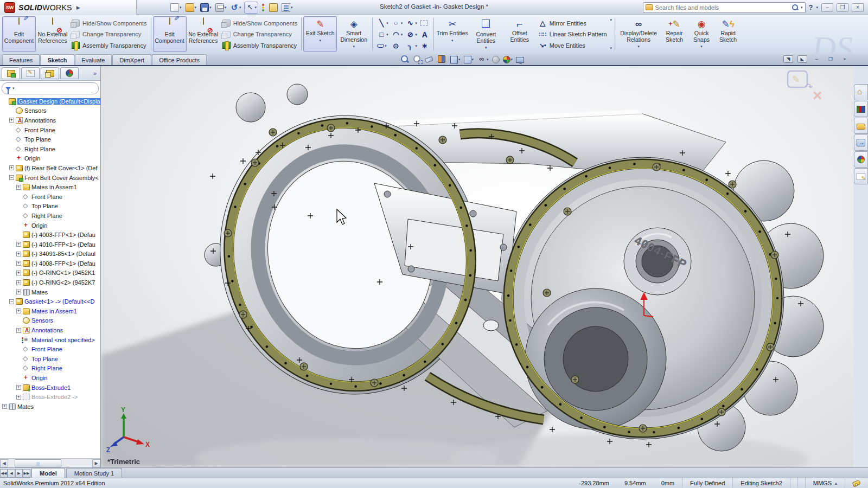 The image size is (868, 488). Describe the element at coordinates (818, 95) in the screenshot. I see `cancel-sketch-x-icon: ×` at that location.